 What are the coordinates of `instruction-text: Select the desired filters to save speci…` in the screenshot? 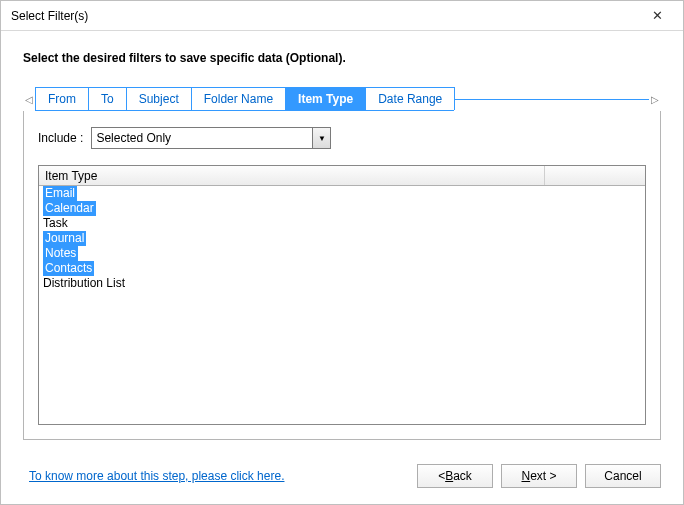 It's located at (342, 58).